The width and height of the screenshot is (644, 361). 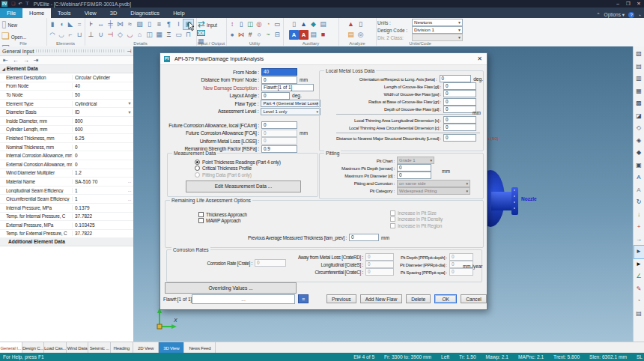 What do you see at coordinates (19, 4) in the screenshot?
I see `undo-icon: ↶` at bounding box center [19, 4].